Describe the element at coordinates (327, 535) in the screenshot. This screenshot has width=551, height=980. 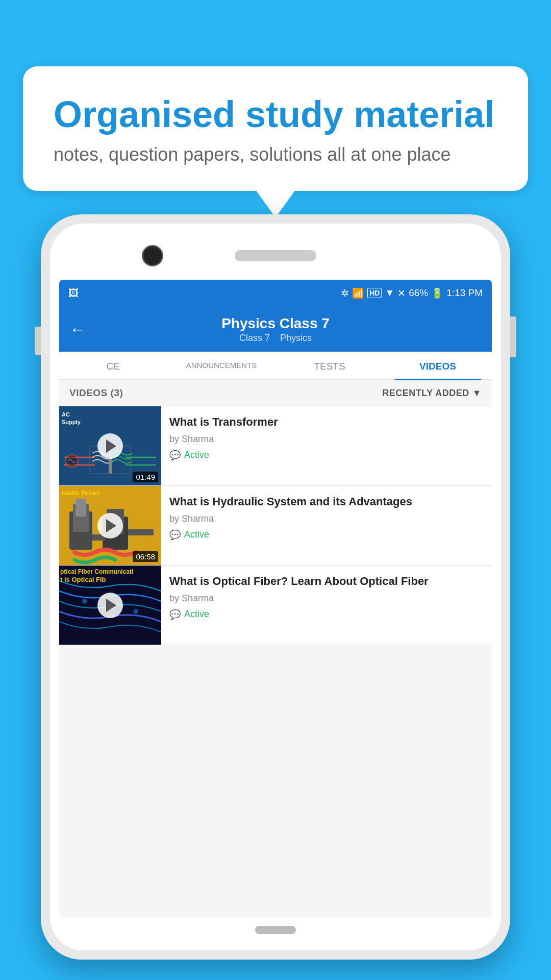
I see `active-badge-2: 💬 Active` at that location.